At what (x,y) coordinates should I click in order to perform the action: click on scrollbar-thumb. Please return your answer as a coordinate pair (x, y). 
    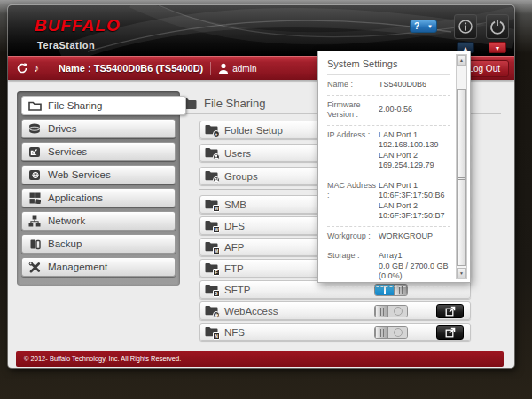
    Looking at the image, I should click on (461, 177).